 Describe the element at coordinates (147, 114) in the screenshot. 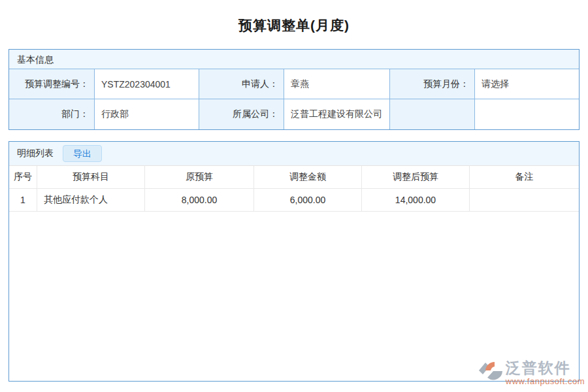

I see `field-value-department: 行政部` at that location.